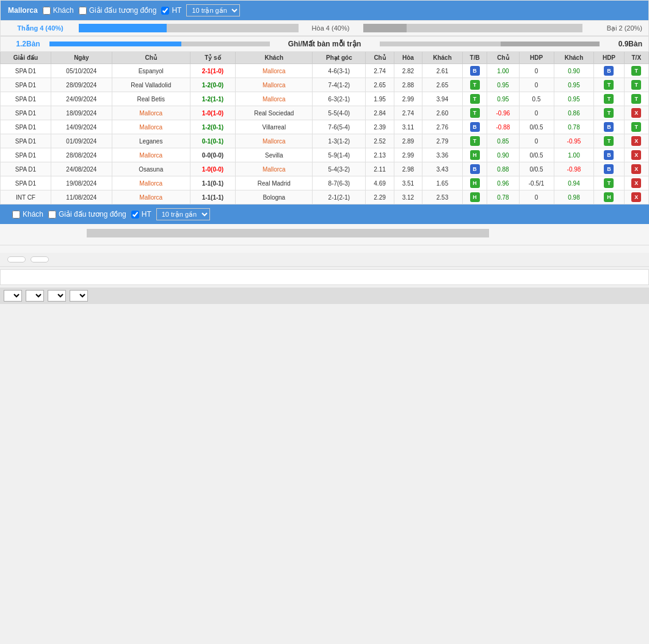  What do you see at coordinates (380, 58) in the screenshot?
I see `col-o1: Chủ` at bounding box center [380, 58].